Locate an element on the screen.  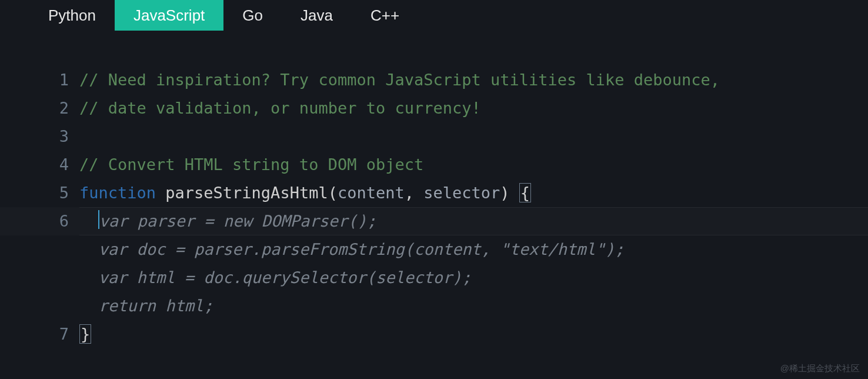
code-line: 1// Need inspiration? Try common JavaScr… is located at coordinates (434, 80).